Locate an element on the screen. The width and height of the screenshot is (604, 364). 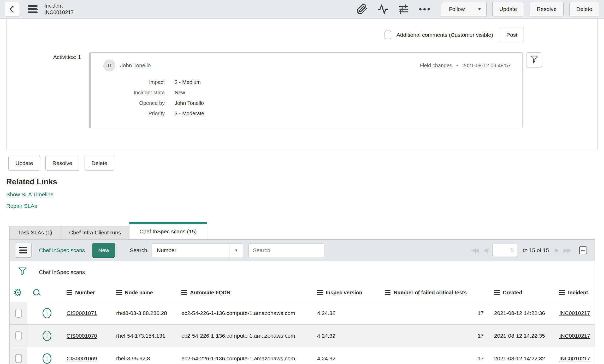
search-input is located at coordinates (286, 250).